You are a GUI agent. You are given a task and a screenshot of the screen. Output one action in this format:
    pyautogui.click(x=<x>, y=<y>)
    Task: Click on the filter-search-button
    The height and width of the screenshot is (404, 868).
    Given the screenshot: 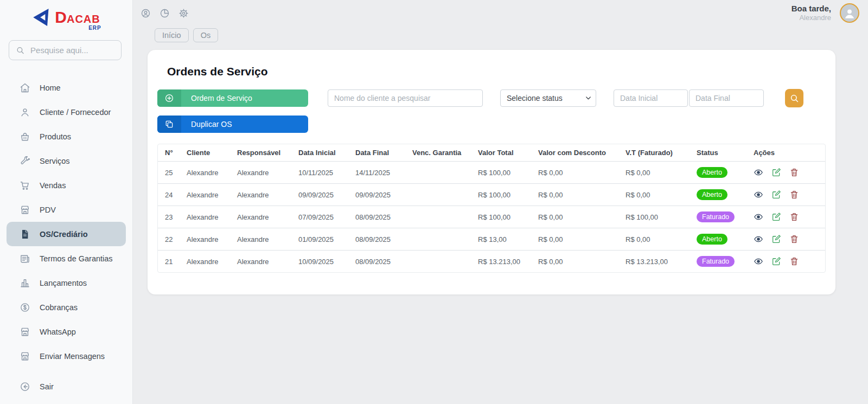 What is the action you would take?
    pyautogui.click(x=794, y=98)
    